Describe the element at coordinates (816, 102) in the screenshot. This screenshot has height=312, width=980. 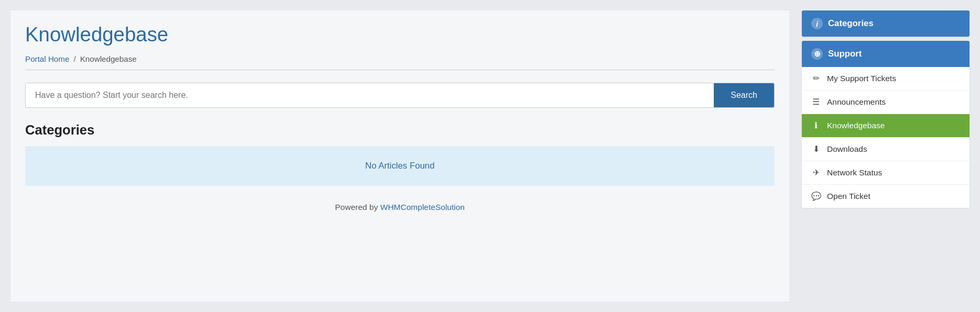
I see `nav-icon: ☰` at that location.